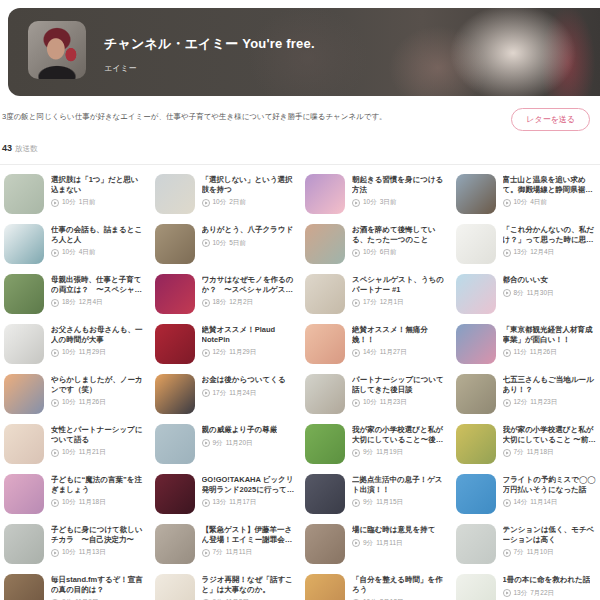  What do you see at coordinates (550, 452) in the screenshot?
I see `episode-meta: 7分 11月18日` at bounding box center [550, 452].